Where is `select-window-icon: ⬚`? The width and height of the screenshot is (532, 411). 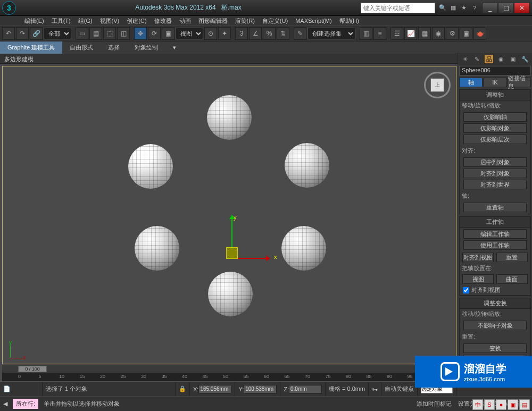 select-window-icon: ⬚ is located at coordinates (110, 33).